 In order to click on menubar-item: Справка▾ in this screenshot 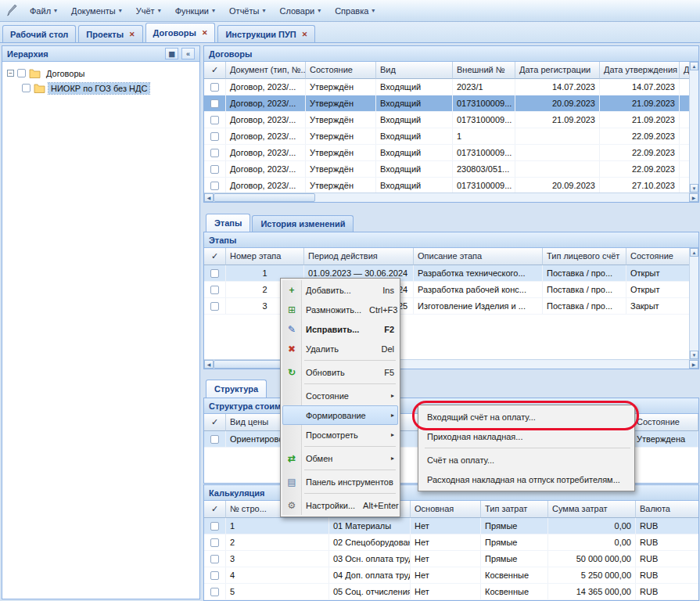, I will do `click(355, 11)`.